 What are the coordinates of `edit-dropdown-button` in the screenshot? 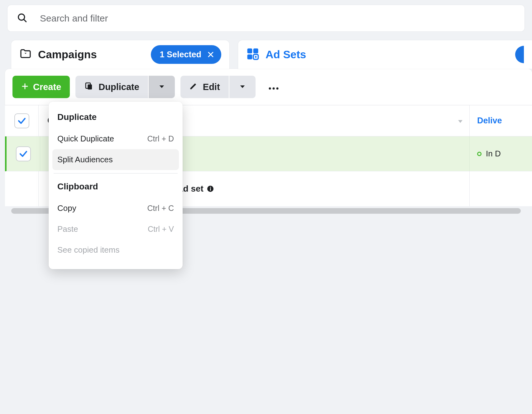 It's located at (242, 87).